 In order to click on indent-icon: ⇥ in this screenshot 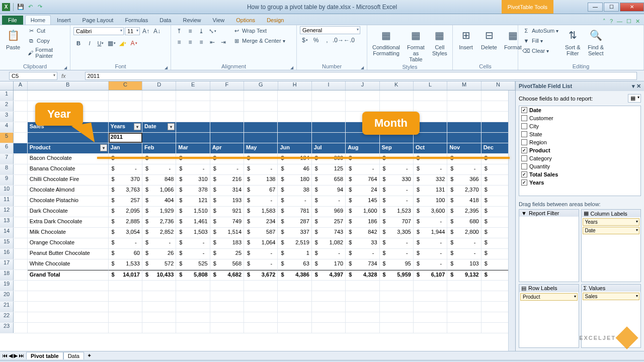, I will do `click(223, 42)`.